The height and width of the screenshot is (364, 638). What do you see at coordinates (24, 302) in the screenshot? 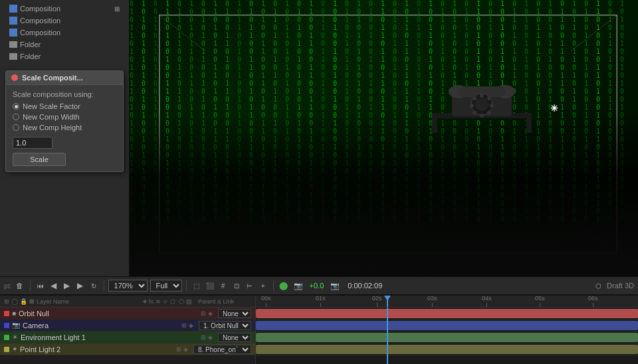
I see `lock-icon: 🔒` at bounding box center [24, 302].